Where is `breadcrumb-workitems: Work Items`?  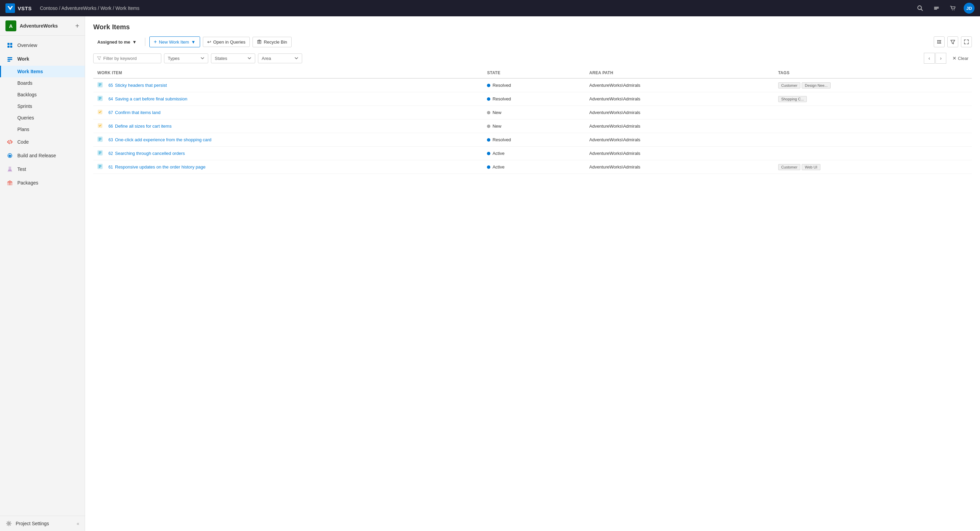
breadcrumb-workitems: Work Items is located at coordinates (127, 8).